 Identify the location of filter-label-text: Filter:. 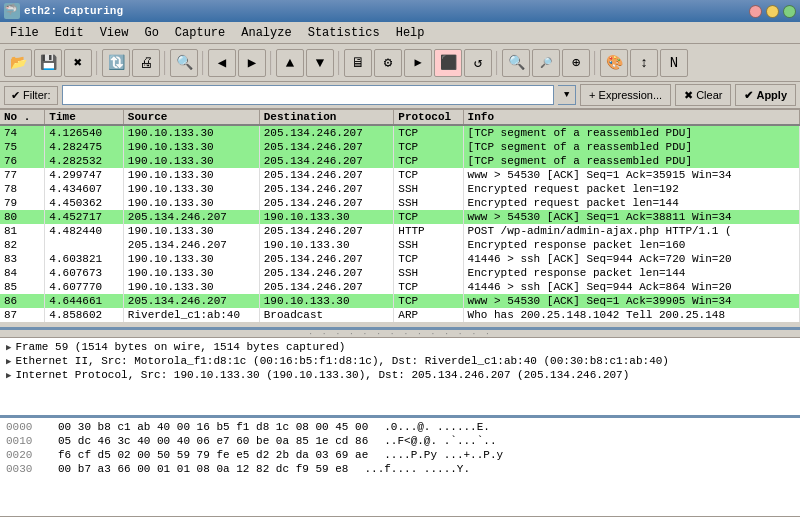
(37, 95).